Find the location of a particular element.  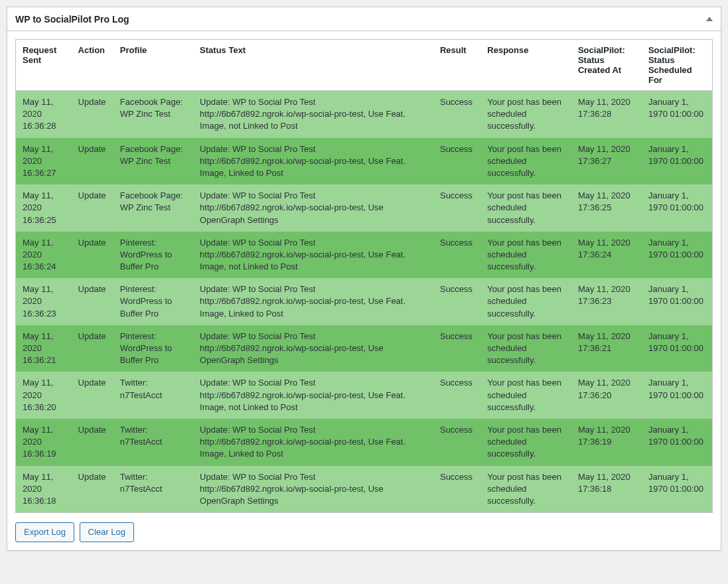

cell-request-sent: May 11, 2020 16:36:28 is located at coordinates (44, 114).